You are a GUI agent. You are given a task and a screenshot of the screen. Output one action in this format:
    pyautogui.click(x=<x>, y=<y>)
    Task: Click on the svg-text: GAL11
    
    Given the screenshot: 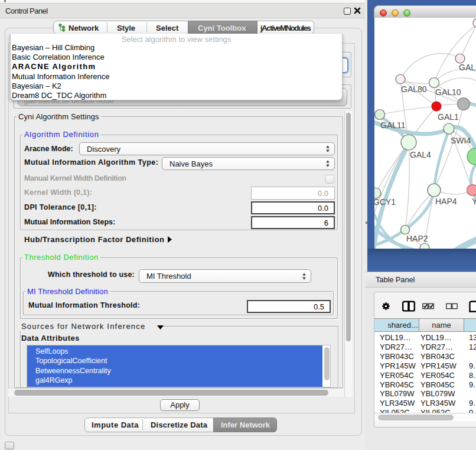 What is the action you would take?
    pyautogui.click(x=393, y=125)
    